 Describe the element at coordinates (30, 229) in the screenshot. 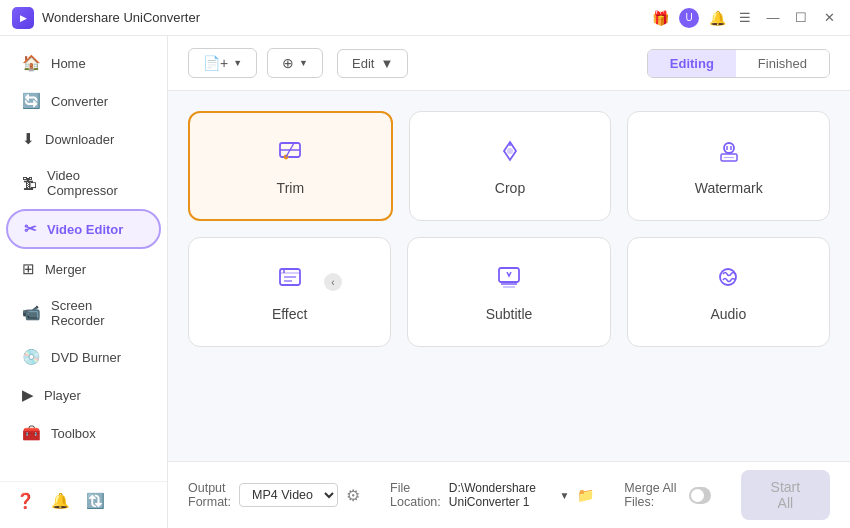

I see `video-editor-icon: ✂` at that location.